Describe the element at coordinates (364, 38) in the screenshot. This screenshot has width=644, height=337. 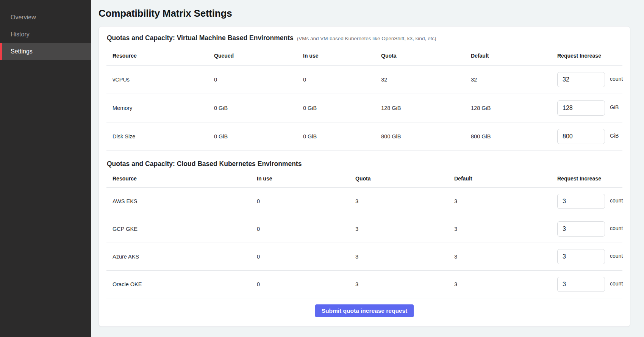
I see `vm-section-header: Quotas and Capacity: Virtual Machine Bas…` at that location.